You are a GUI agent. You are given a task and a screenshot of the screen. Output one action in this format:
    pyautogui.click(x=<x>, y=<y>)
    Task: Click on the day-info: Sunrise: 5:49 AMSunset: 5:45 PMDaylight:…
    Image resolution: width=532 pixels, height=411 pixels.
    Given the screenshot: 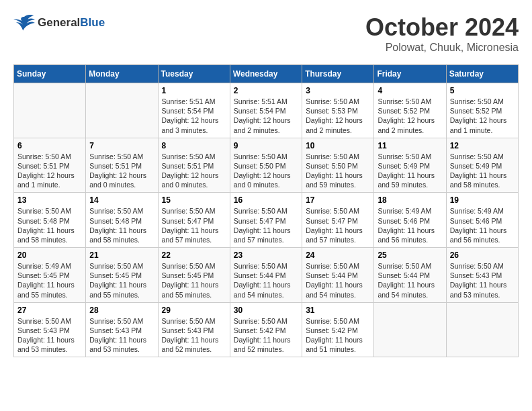 What is the action you would take?
    pyautogui.click(x=50, y=281)
    